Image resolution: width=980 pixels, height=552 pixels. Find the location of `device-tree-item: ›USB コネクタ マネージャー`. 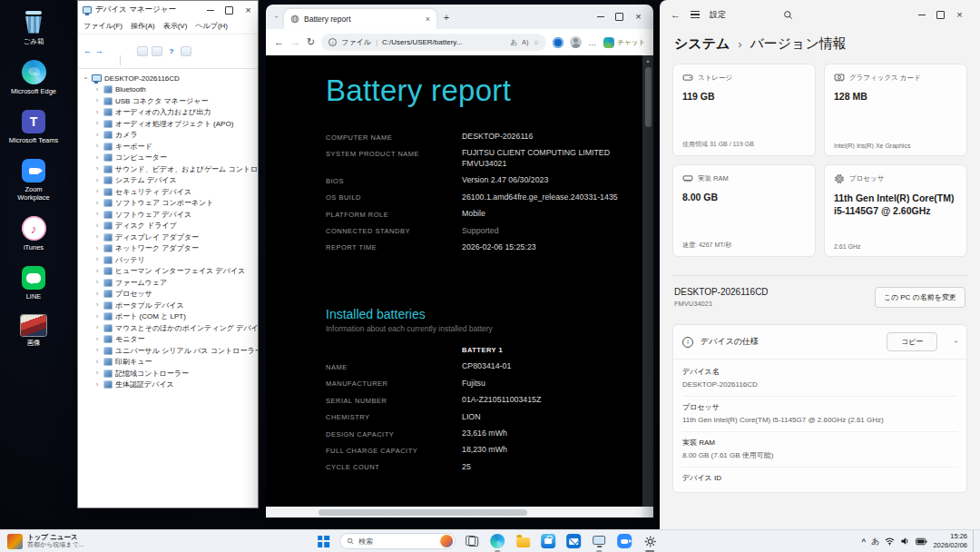

device-tree-item: ›USB コネクタ マネージャー is located at coordinates (169, 102).